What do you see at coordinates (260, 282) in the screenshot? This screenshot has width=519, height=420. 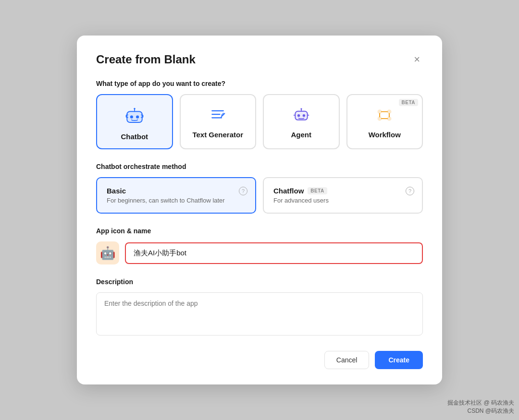 I see `description-label: Description` at bounding box center [260, 282].